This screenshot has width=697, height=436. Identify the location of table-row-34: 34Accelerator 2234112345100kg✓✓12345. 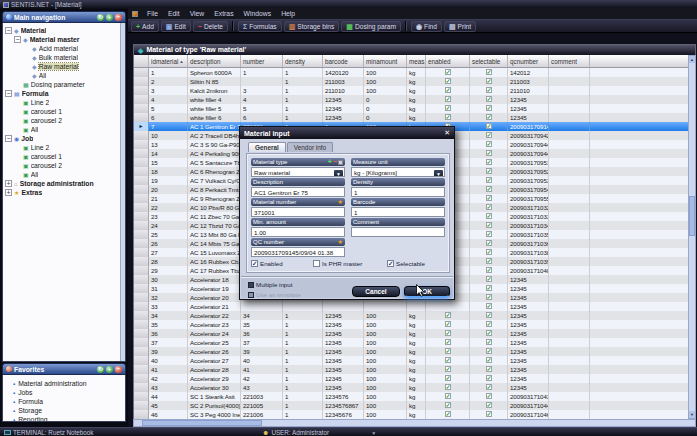
(411, 316).